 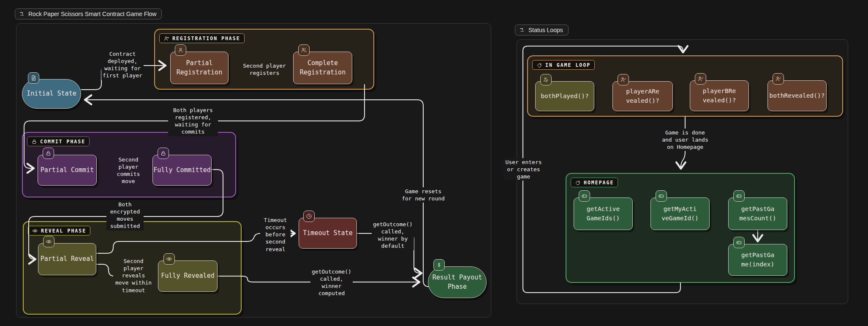 What do you see at coordinates (565, 96) in the screenshot?
I see `node-both-played: bothPlayed()?` at bounding box center [565, 96].